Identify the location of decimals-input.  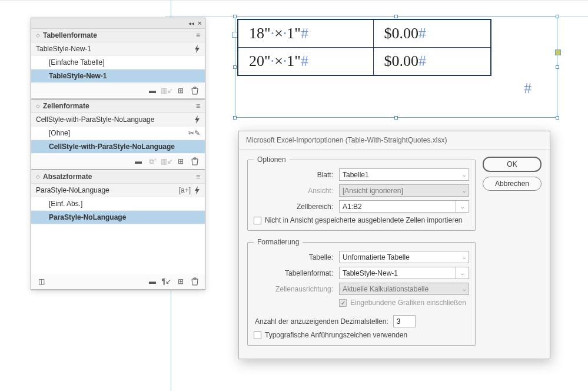
(404, 322).